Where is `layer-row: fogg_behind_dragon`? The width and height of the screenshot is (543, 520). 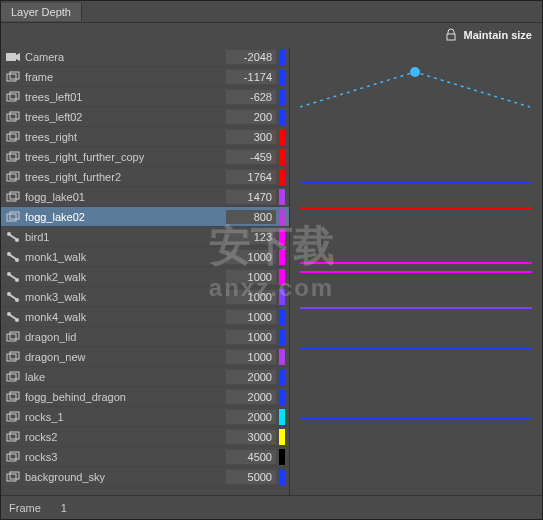
layer-row: fogg_behind_dragon is located at coordinates (145, 397).